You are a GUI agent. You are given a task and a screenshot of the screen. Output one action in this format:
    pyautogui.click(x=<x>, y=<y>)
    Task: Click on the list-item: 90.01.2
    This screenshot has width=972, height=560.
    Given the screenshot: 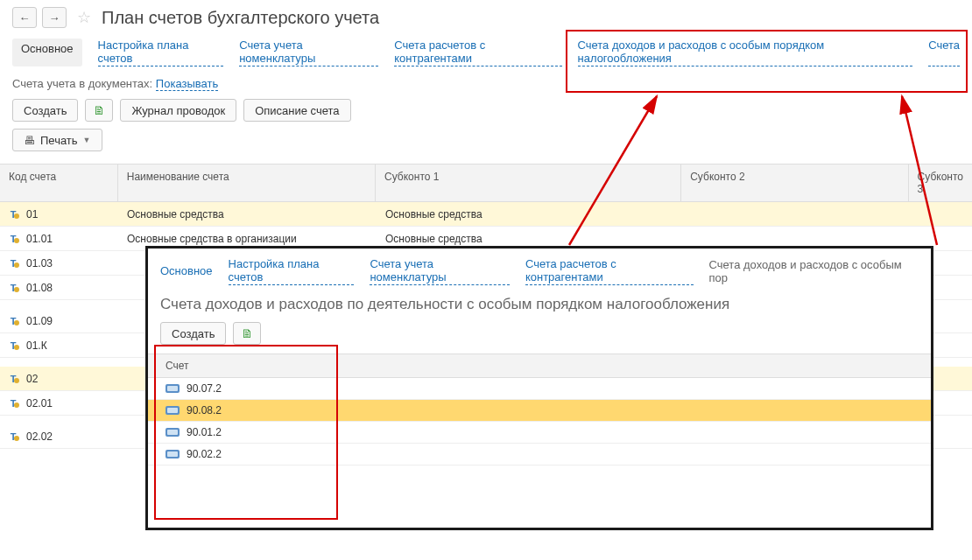 What is the action you would take?
    pyautogui.click(x=539, y=432)
    